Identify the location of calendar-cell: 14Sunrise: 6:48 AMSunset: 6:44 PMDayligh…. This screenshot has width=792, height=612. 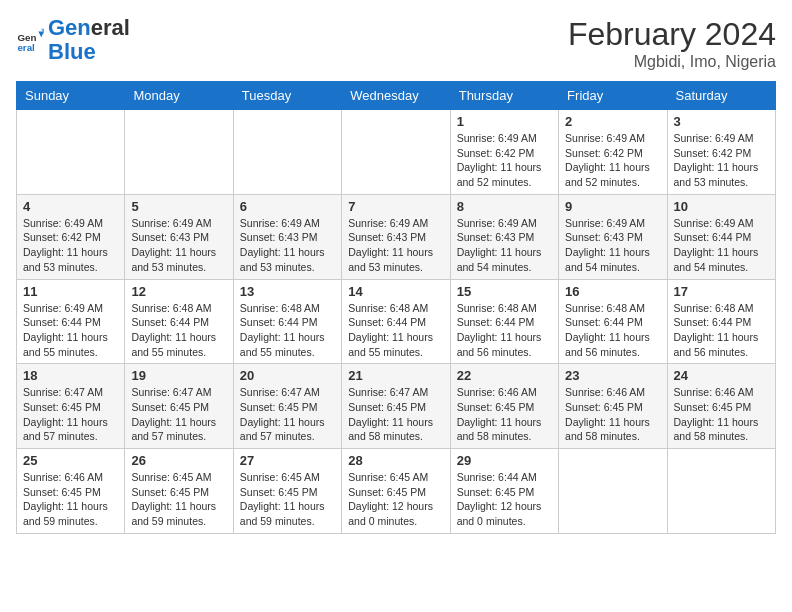
(396, 322).